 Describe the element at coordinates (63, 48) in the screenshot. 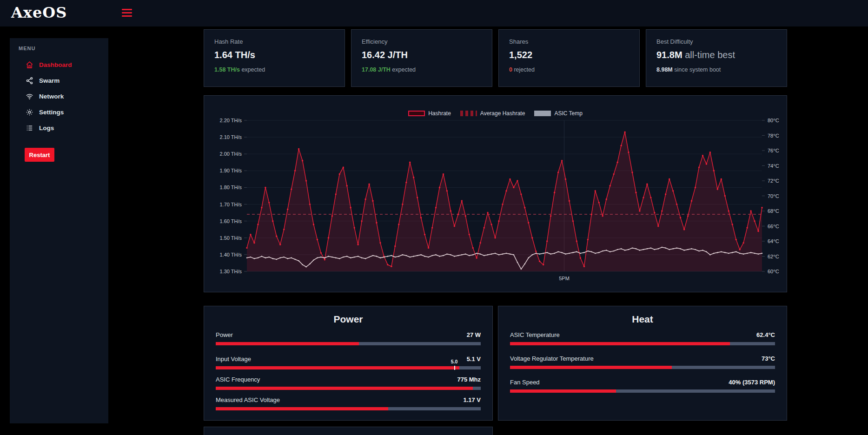

I see `sidebar-section-label: MENU` at that location.